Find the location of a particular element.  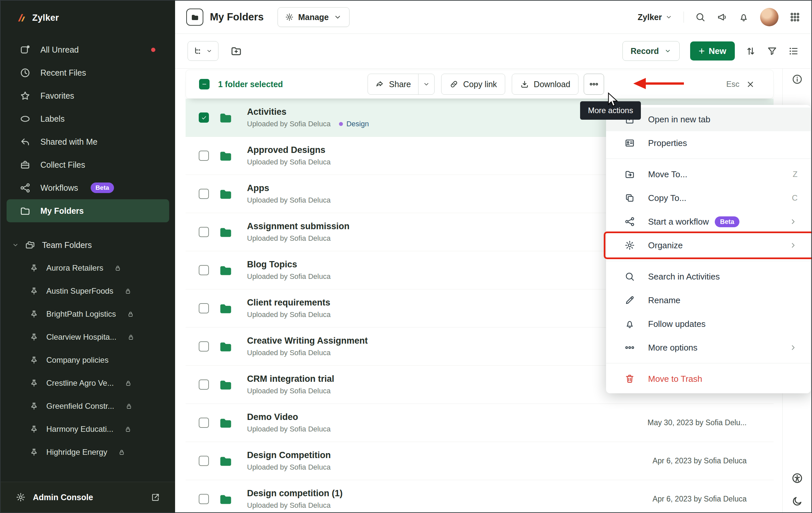

context-menu-item: Rename is located at coordinates (708, 300).